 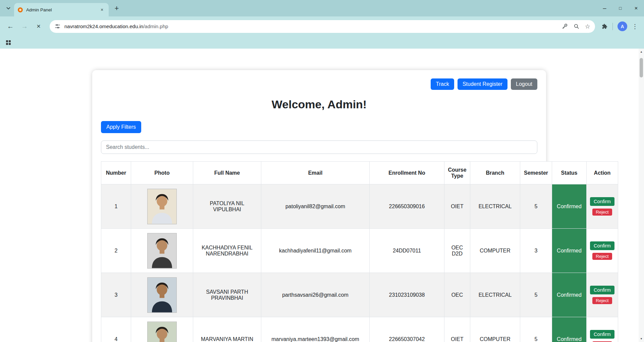 What do you see at coordinates (482, 84) in the screenshot?
I see `student-register-button: Student Register` at bounding box center [482, 84].